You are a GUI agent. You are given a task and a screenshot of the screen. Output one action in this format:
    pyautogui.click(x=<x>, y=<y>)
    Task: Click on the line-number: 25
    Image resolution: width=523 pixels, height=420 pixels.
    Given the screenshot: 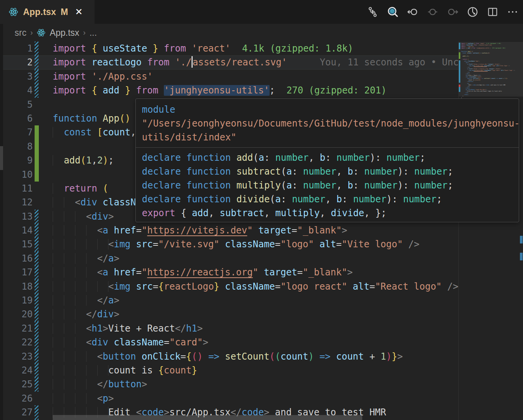 What is the action you would take?
    pyautogui.click(x=16, y=384)
    